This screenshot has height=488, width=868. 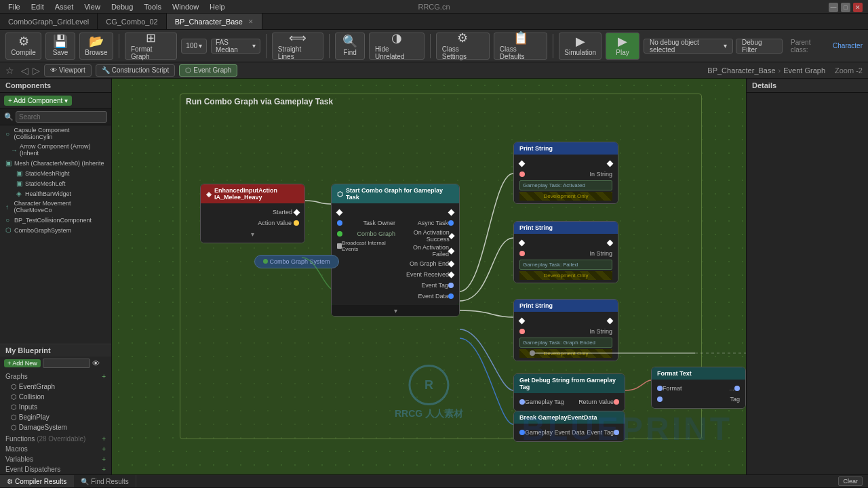 What do you see at coordinates (49, 22) in the screenshot?
I see `tab-combograph-gridlevel: ComboGraph_GridLevel` at bounding box center [49, 22].